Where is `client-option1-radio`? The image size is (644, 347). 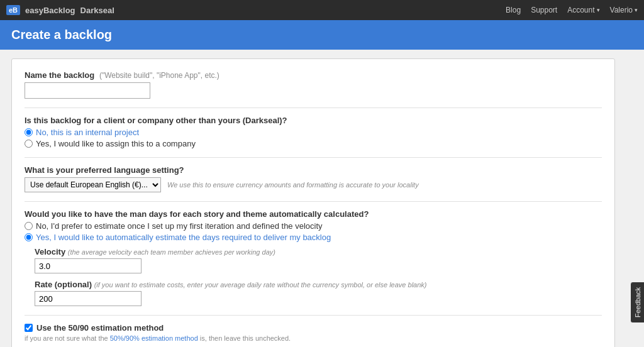
client-option1-radio is located at coordinates (29, 132).